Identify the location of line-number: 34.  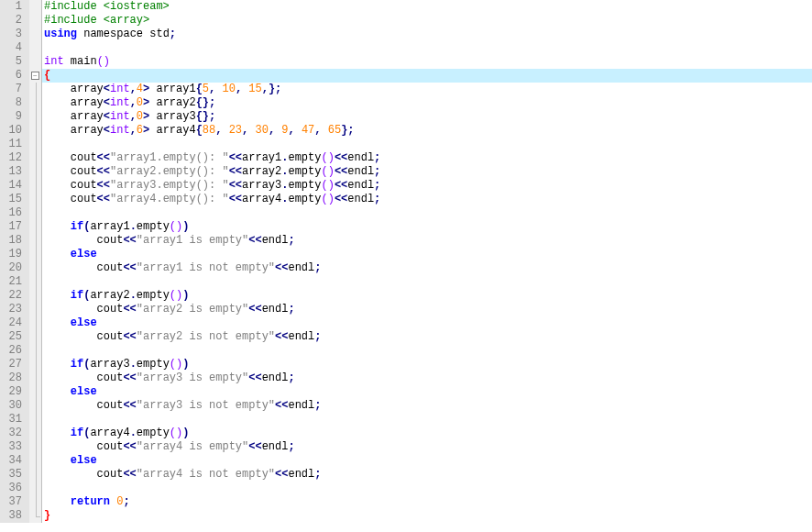
(13, 460).